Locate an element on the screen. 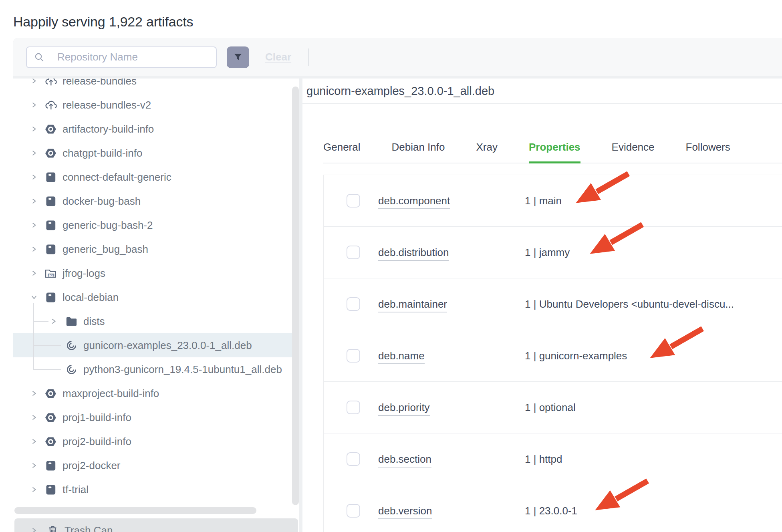 The image size is (782, 532). search-input is located at coordinates (121, 57).